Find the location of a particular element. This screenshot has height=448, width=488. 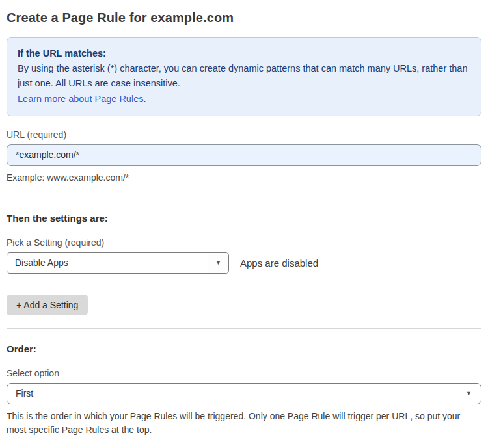

add-setting-button: + Add a Setting is located at coordinates (47, 305).